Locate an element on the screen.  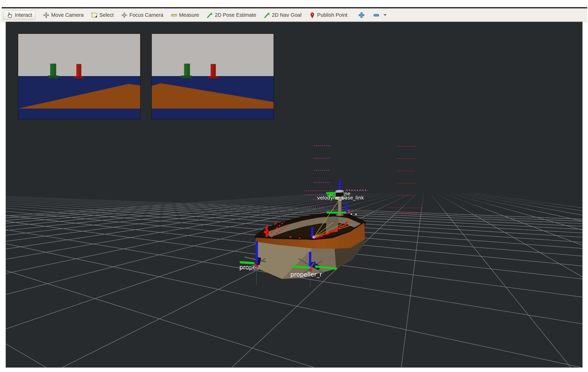
publish-point-pin-icon is located at coordinates (312, 15).